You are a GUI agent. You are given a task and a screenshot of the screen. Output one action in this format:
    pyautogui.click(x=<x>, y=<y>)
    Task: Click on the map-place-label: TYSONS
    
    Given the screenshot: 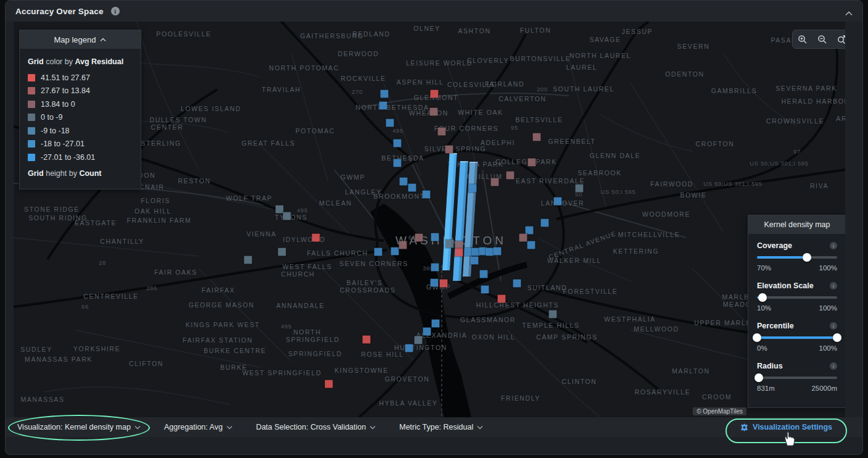 What is the action you would take?
    pyautogui.click(x=291, y=217)
    